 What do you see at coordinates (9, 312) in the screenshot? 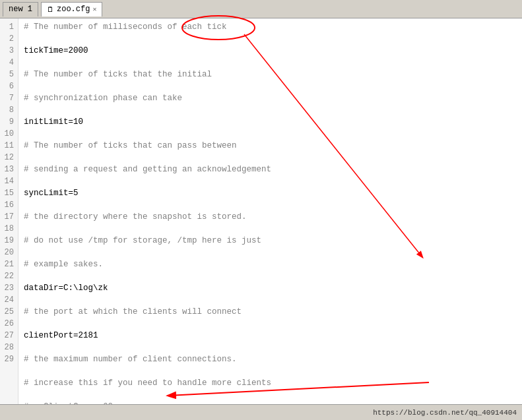
I see `line-number: 25` at bounding box center [9, 312].